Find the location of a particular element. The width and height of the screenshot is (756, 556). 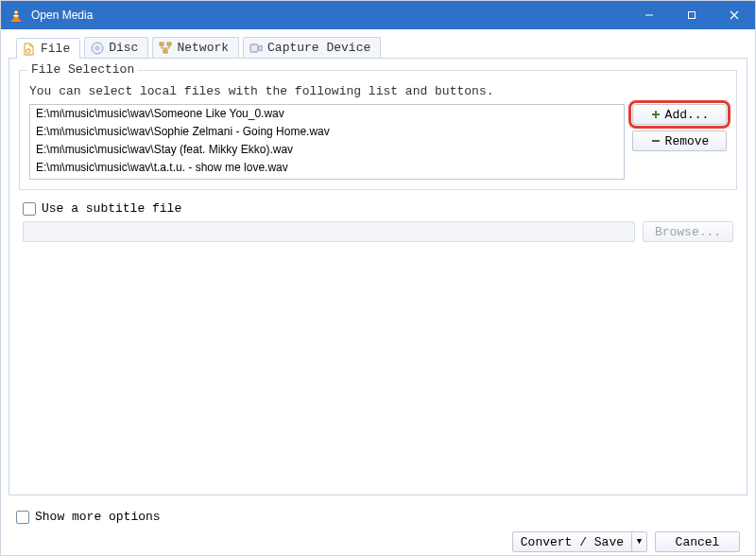

tab-disc: Disc is located at coordinates (116, 47).